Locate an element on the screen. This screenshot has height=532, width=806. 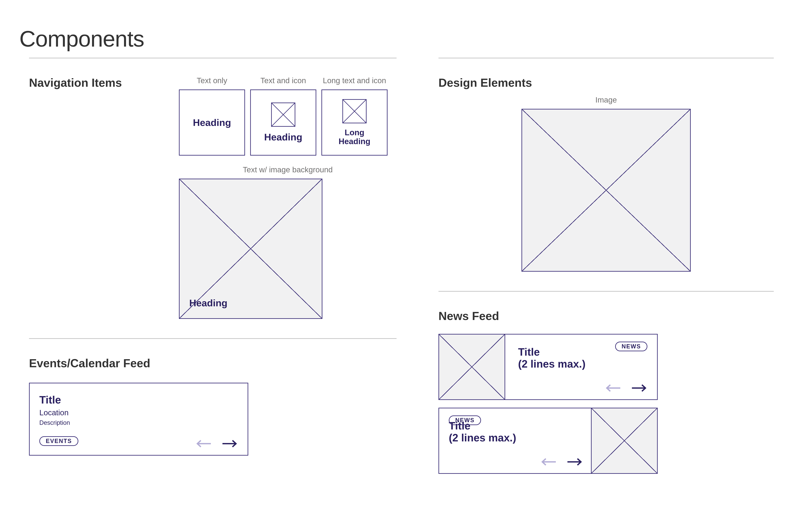
nav-variant-label-image-bg: Text w/ image background is located at coordinates (288, 170).